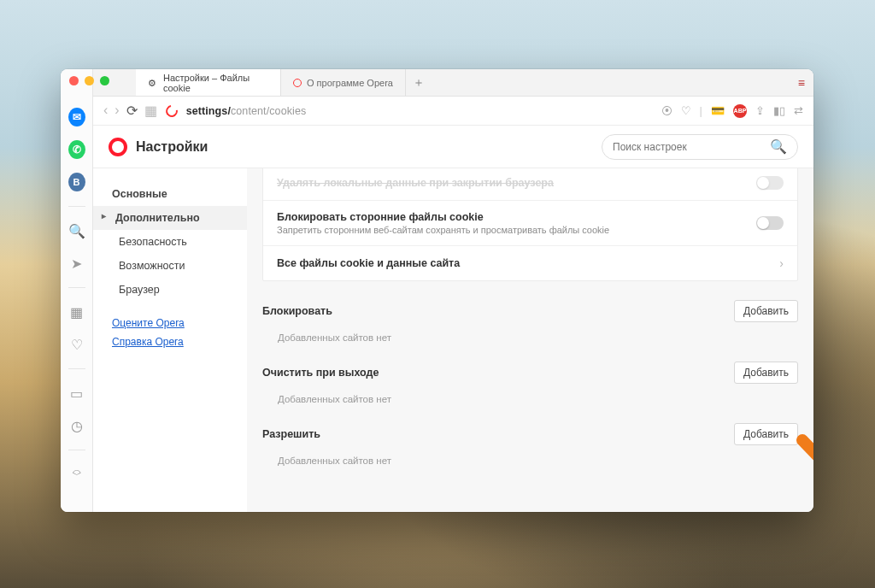  I want to click on page-title: Настройки, so click(172, 147).